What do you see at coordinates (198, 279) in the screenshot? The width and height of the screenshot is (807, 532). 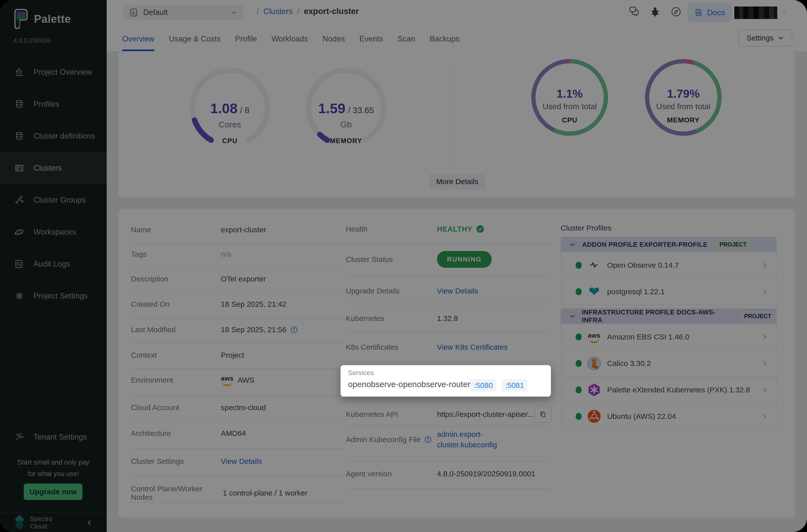 I see `detail-row-description: Description OTel exporter` at bounding box center [198, 279].